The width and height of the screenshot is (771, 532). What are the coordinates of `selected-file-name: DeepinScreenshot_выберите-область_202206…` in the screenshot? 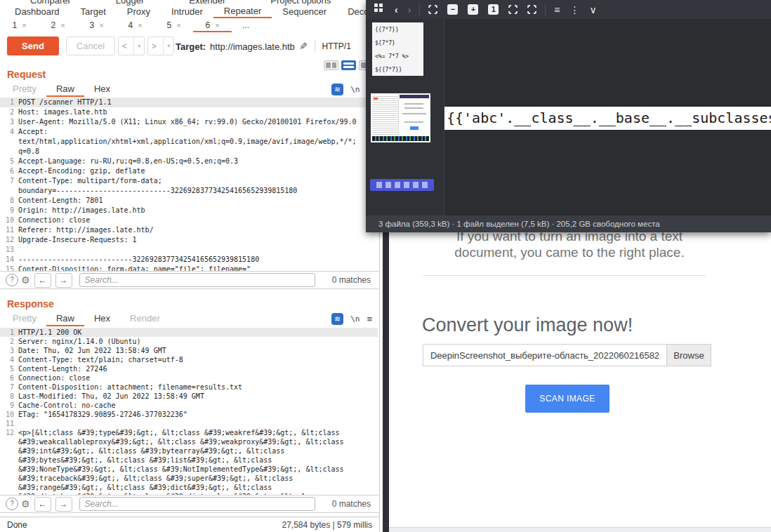 It's located at (545, 355).